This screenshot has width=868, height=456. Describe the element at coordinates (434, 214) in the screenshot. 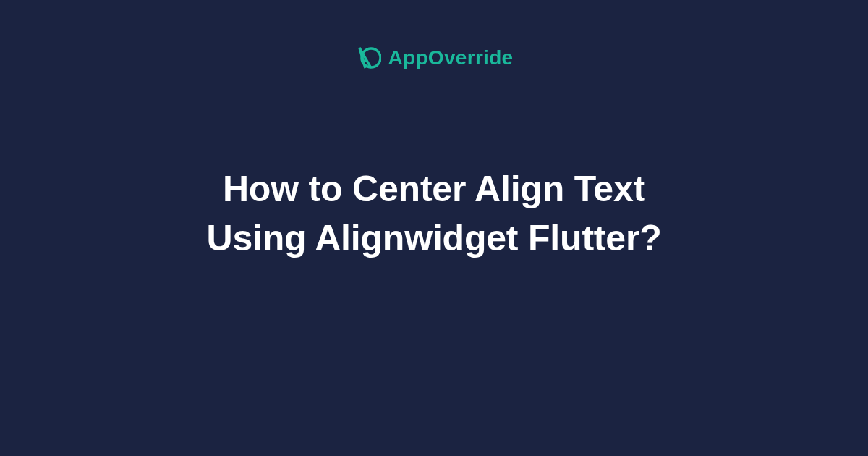

I see `page-title: How to Center Align Text Using Alignwidg…` at that location.